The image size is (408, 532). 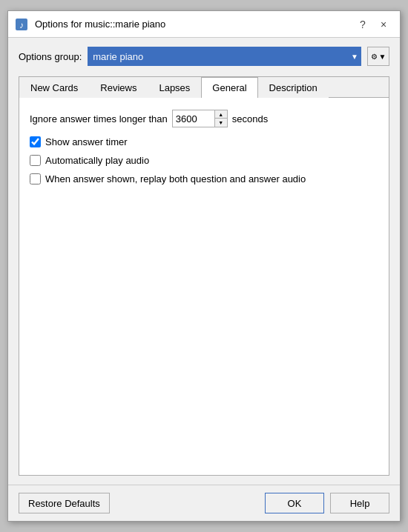 I want to click on gear-icon: ⚙, so click(x=374, y=56).